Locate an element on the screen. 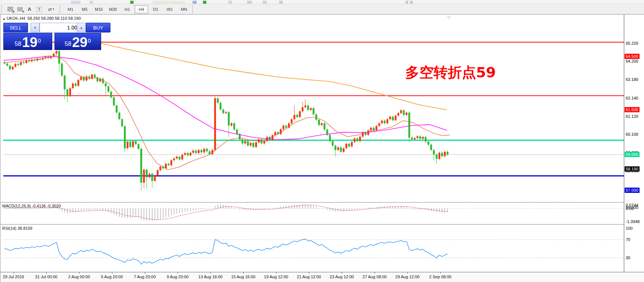 This screenshot has width=644, height=282. buy-price-sup: 0 is located at coordinates (89, 40).